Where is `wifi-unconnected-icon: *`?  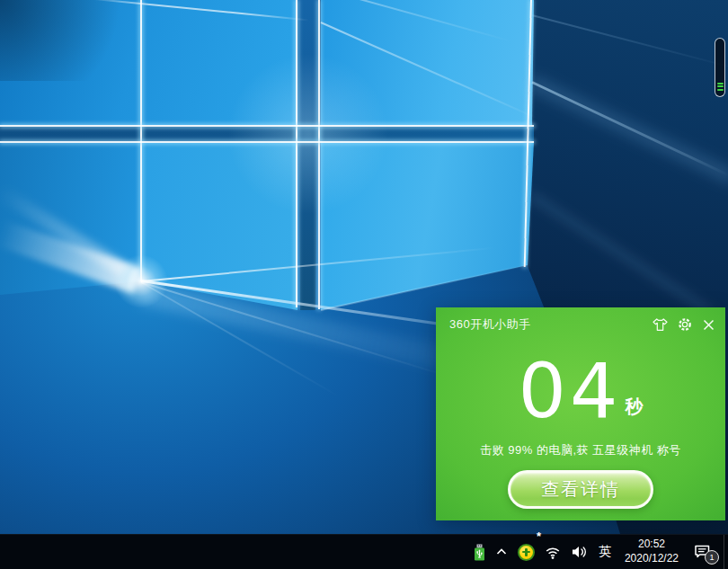 wifi-unconnected-icon: * is located at coordinates (553, 552).